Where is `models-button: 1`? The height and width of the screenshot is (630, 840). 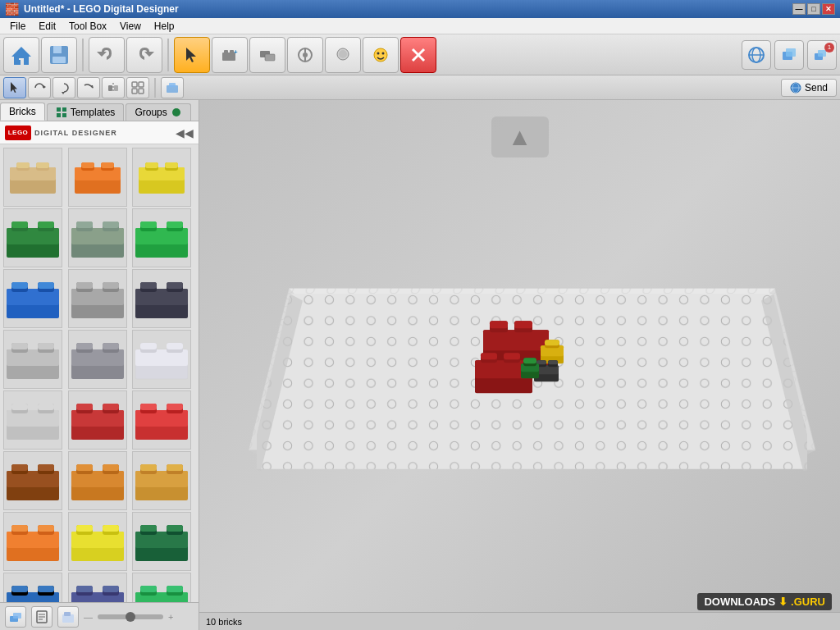
models-button: 1 is located at coordinates (822, 55).